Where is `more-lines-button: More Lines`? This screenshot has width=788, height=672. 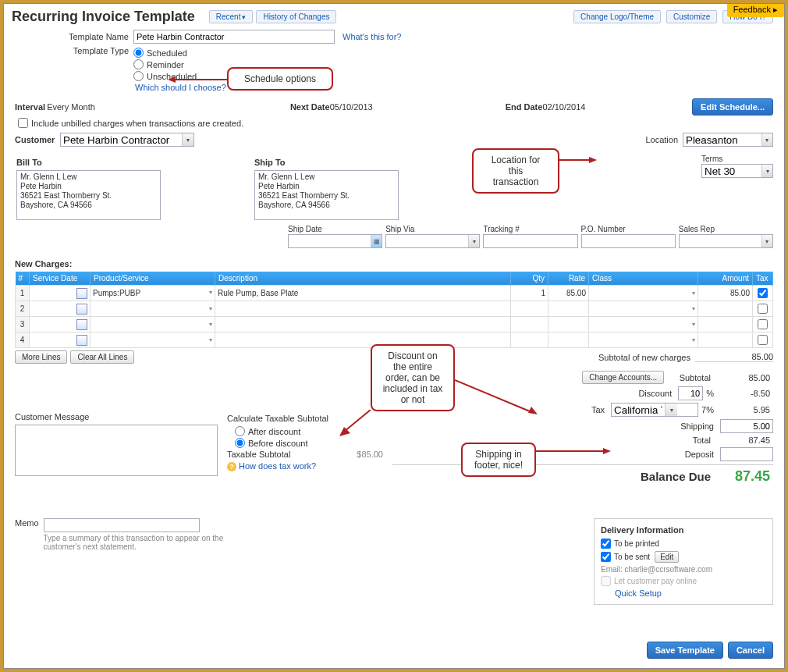
more-lines-button: More Lines is located at coordinates (41, 357).